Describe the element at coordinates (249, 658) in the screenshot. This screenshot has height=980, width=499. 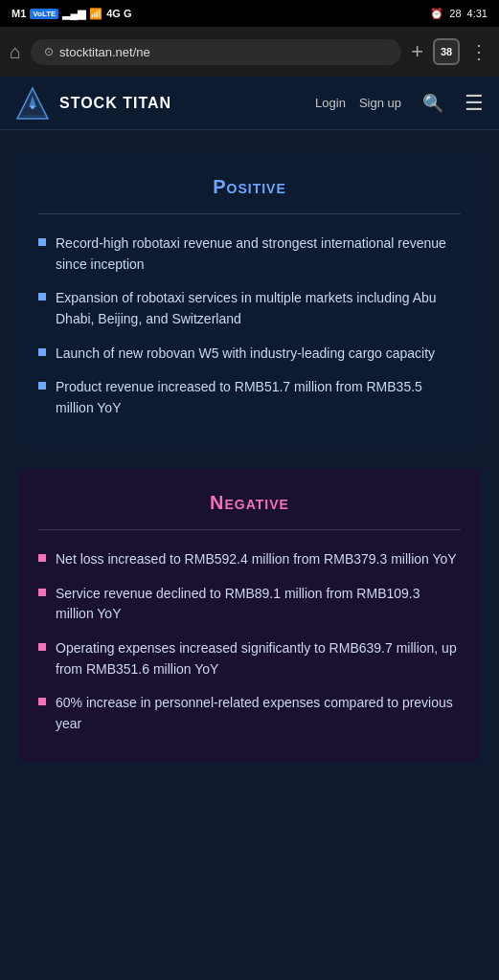
I see `list-item: Operating expenses increased significant…` at that location.